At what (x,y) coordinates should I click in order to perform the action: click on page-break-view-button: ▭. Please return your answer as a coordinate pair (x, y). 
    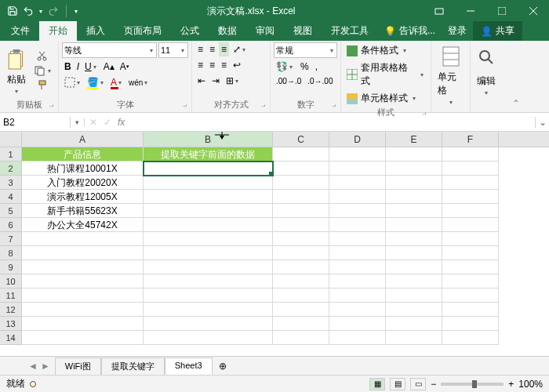
    Looking at the image, I should click on (418, 384).